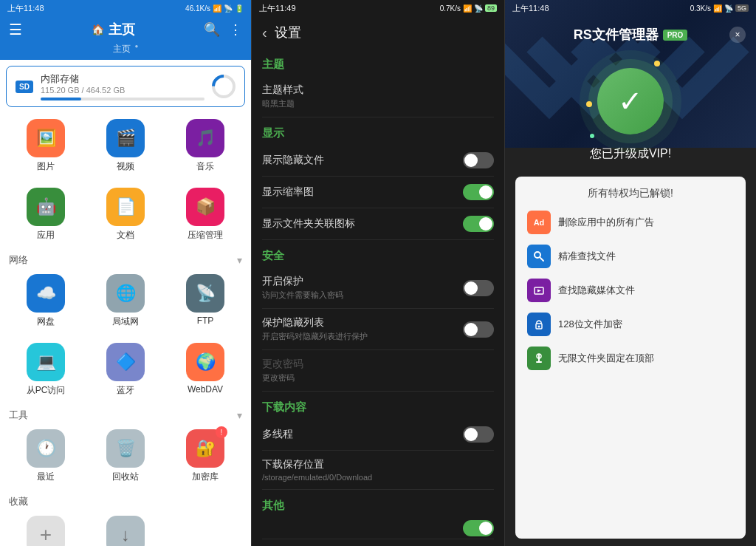 The width and height of the screenshot is (756, 546). What do you see at coordinates (126, 530) in the screenshot?
I see `download-icon: ↓` at bounding box center [126, 530].